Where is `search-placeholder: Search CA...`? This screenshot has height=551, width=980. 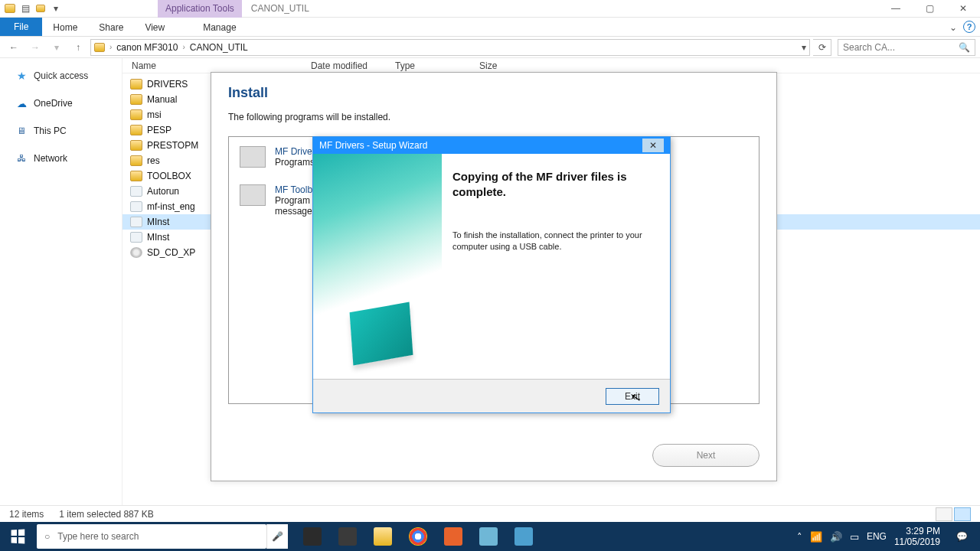
search-placeholder: Search CA... is located at coordinates (869, 47).